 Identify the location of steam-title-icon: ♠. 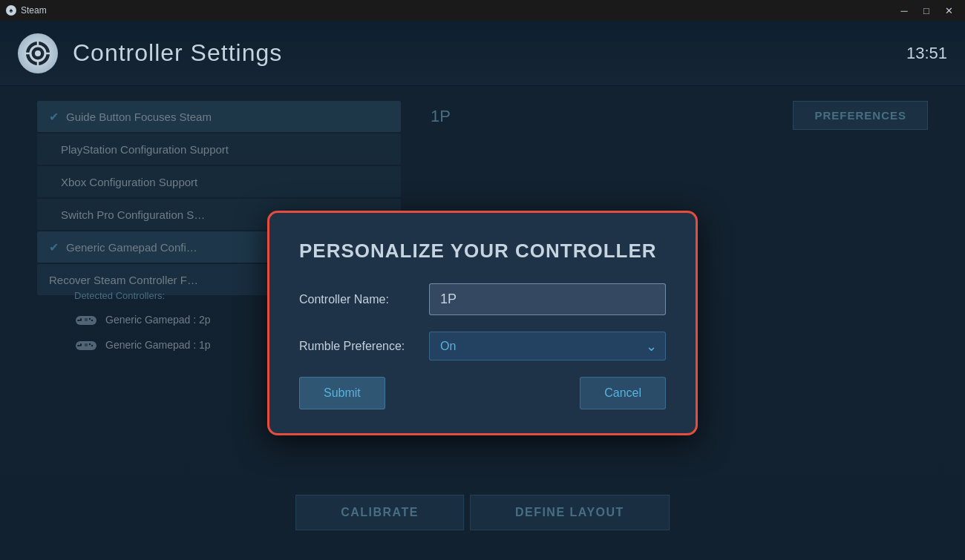
(11, 10).